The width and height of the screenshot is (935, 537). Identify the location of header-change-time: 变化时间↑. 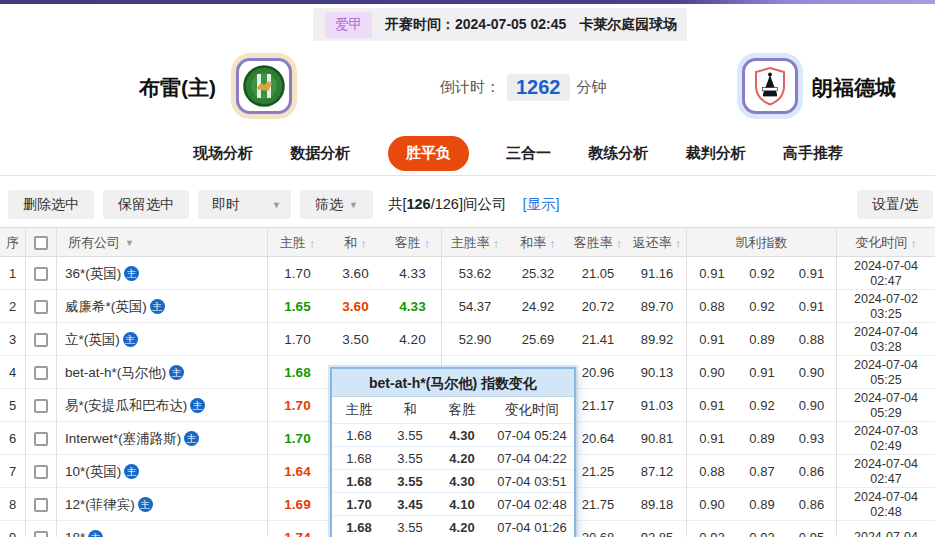
(886, 243).